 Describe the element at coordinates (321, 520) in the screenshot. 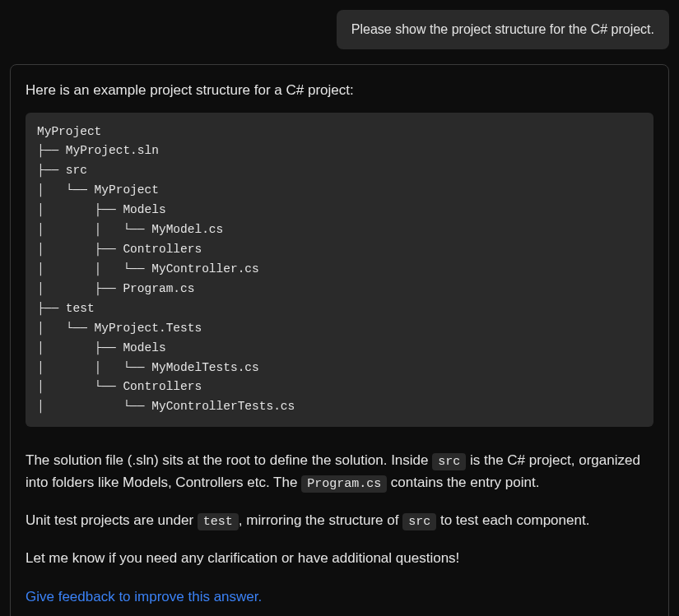

I see `paragraph-text: , mirroring the structure of` at that location.